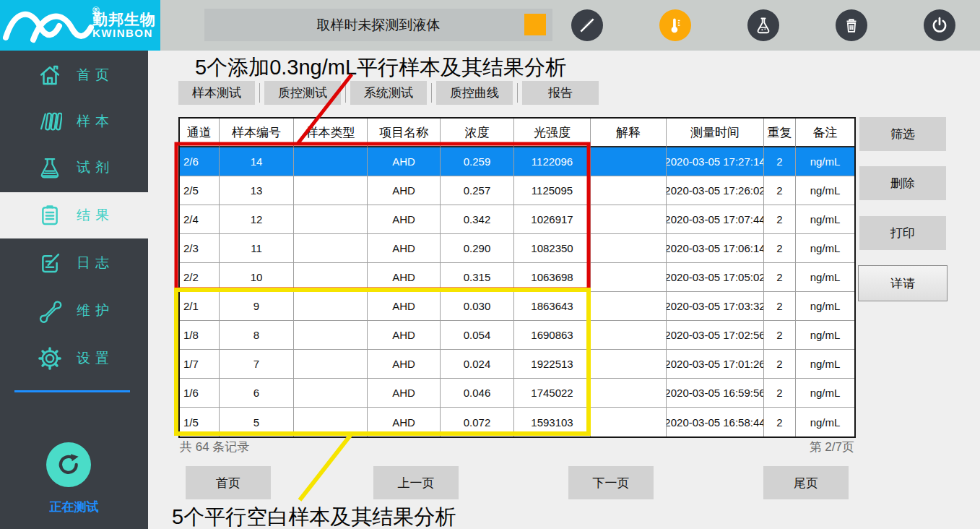 Image resolution: width=980 pixels, height=529 pixels. Describe the element at coordinates (903, 134) in the screenshot. I see `filter-button: 筛选` at that location.